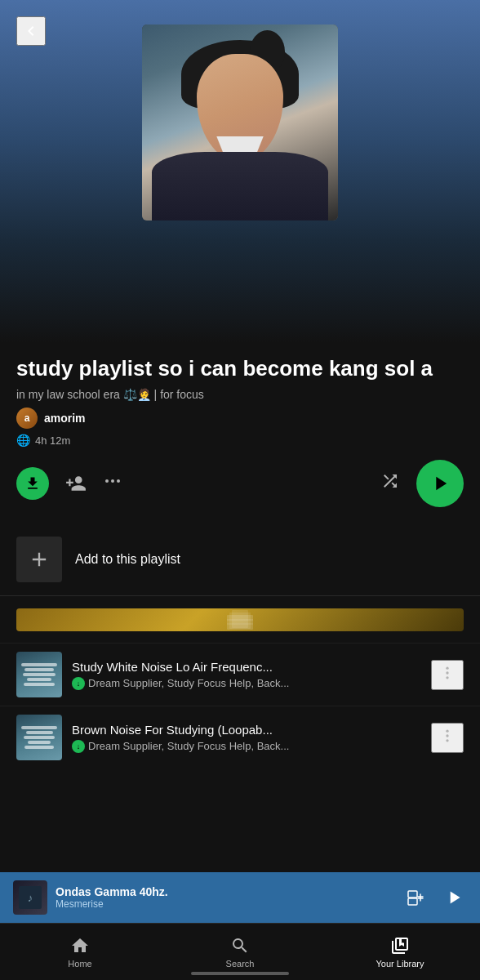 This screenshot has width=480, height=980. Describe the element at coordinates (390, 483) in the screenshot. I see `shuffle-button` at that location.